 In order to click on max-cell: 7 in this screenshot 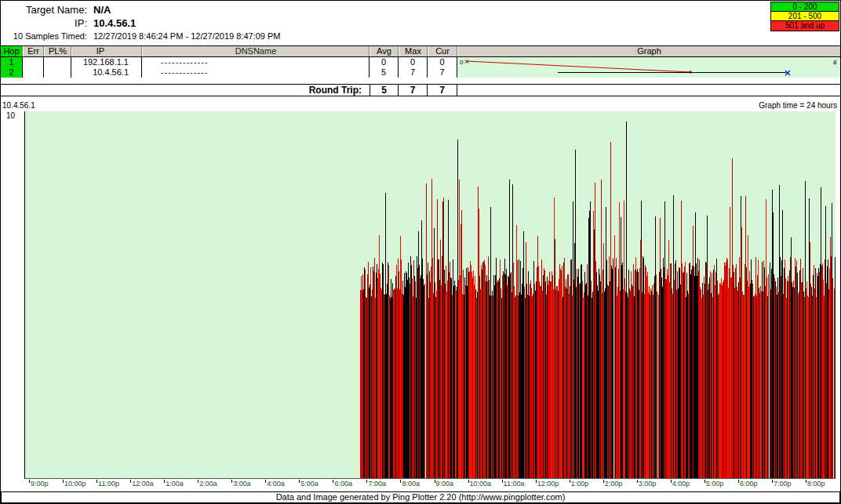, I will do `click(413, 72)`.